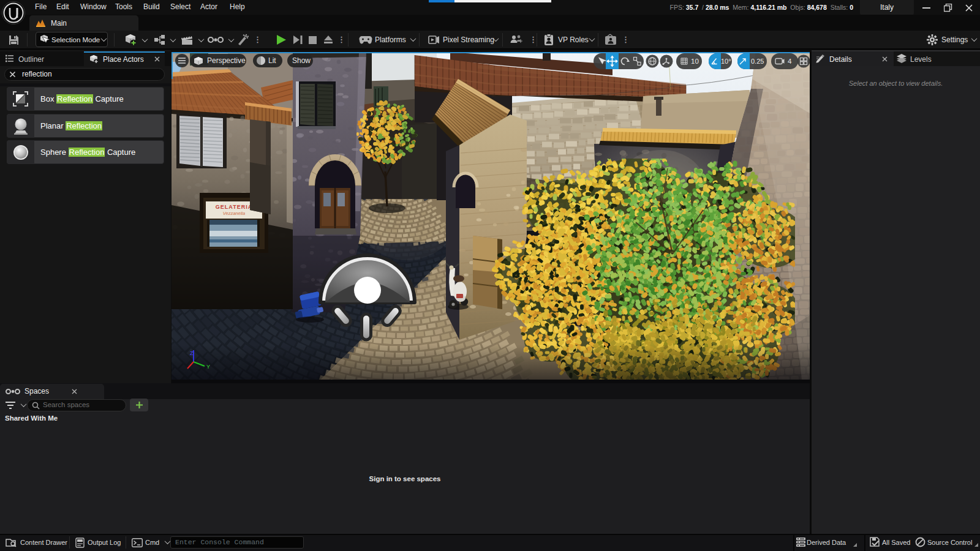 The height and width of the screenshot is (551, 980). I want to click on svg-text: Vezzanella, so click(234, 213).